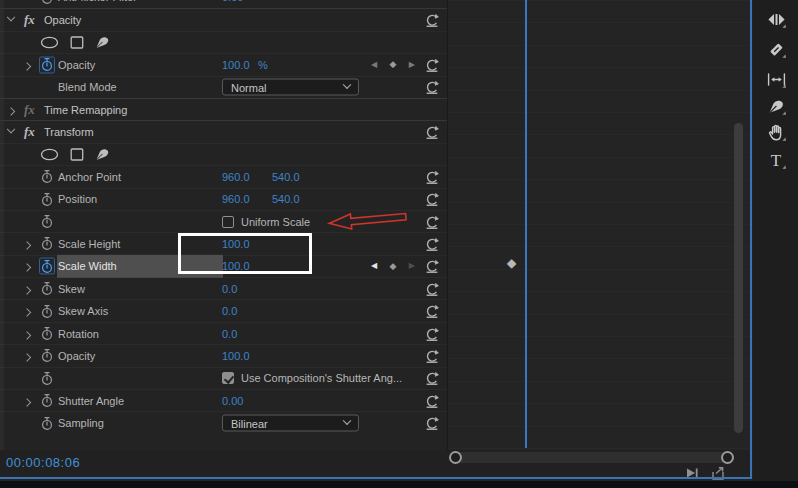 The width and height of the screenshot is (798, 488). What do you see at coordinates (776, 160) in the screenshot?
I see `type-tool: T` at bounding box center [776, 160].